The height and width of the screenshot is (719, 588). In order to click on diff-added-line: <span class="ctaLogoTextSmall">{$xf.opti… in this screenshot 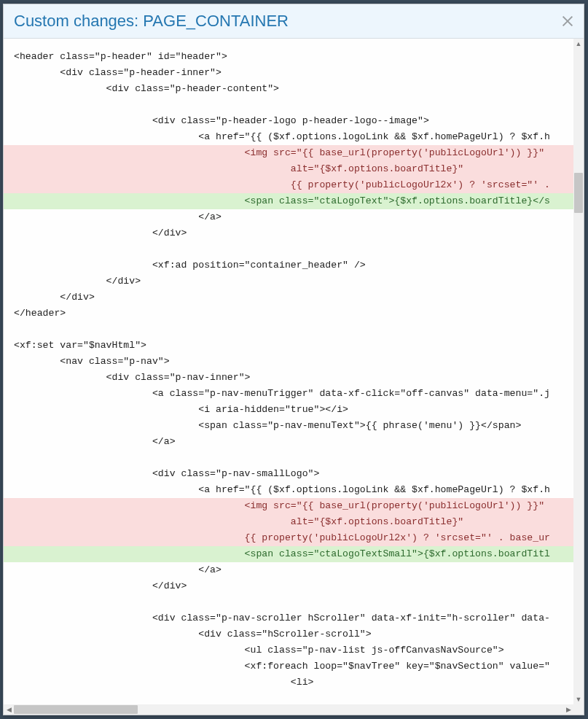, I will do `click(289, 554)`.